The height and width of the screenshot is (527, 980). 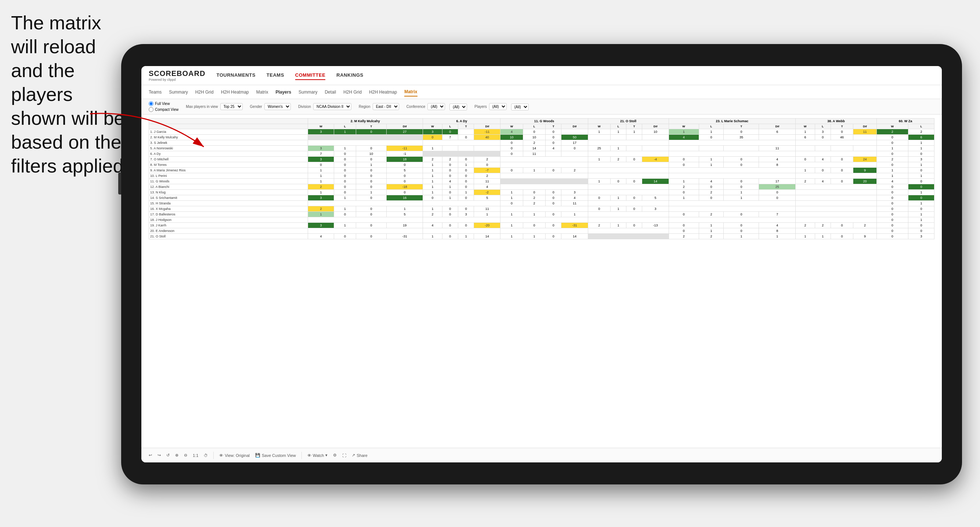 I want to click on sub-h-l4: L, so click(x=618, y=127).